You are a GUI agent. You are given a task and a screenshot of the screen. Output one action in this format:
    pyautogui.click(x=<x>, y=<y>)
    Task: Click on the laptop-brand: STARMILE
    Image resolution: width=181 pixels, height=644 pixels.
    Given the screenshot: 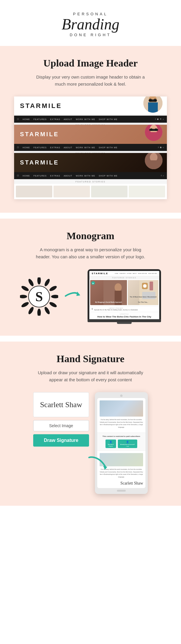 What is the action you would take?
    pyautogui.click(x=100, y=274)
    